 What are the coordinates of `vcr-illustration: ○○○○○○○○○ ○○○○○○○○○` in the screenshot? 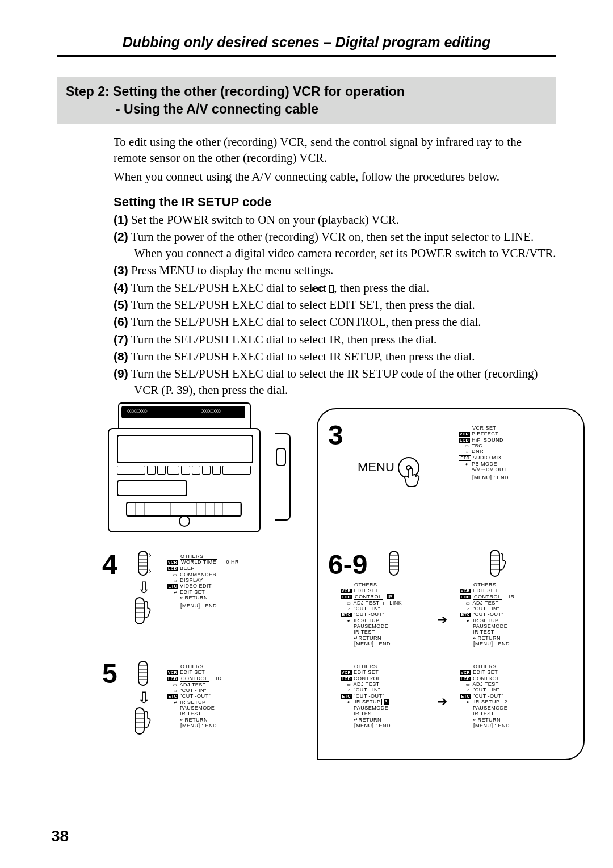 It's located at (190, 476).